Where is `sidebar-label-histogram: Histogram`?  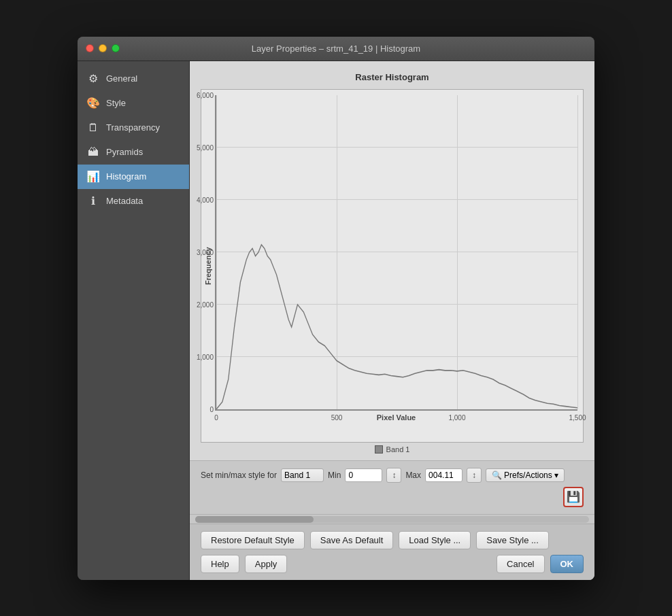
sidebar-label-histogram: Histogram is located at coordinates (127, 177).